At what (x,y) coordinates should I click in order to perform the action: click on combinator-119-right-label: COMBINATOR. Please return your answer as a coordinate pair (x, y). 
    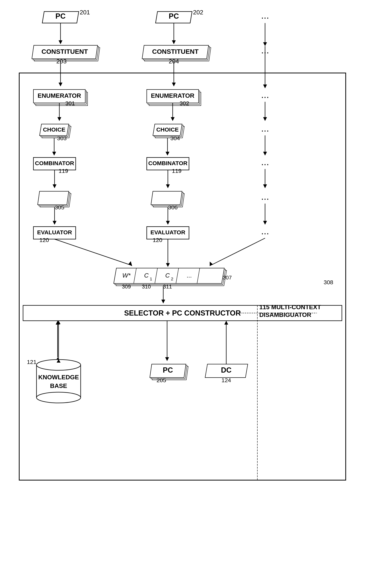
    Looking at the image, I should click on (168, 163).